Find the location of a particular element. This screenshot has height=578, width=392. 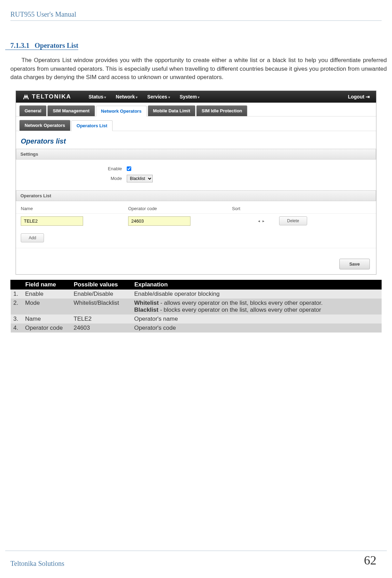

th-values: Possible values is located at coordinates (101, 284).